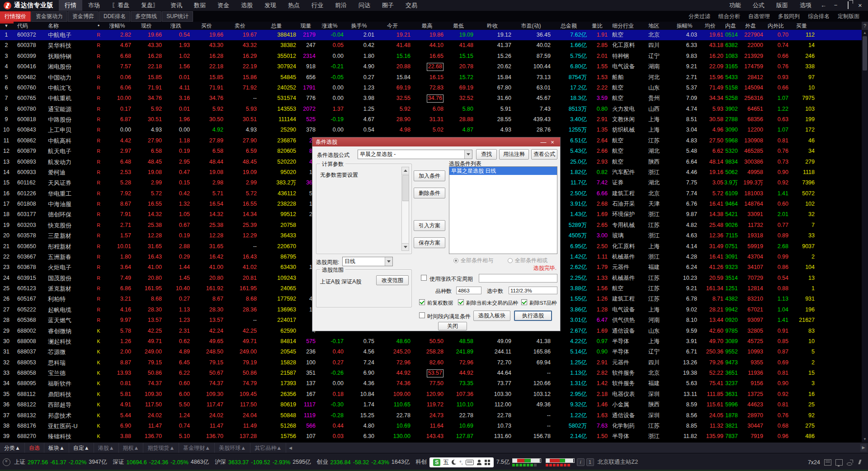  I want to click on header-col-bid: 买价, so click(207, 26).